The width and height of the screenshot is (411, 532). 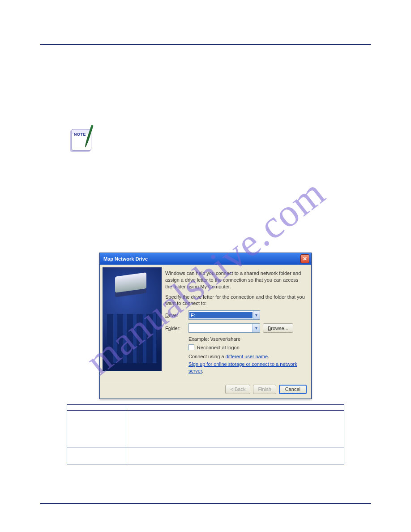 What do you see at coordinates (82, 139) in the screenshot?
I see `note-icon` at bounding box center [82, 139].